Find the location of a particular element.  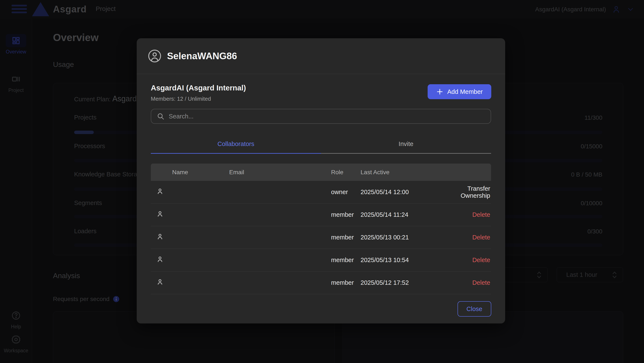

table-row: member 2025/05/13 10:54 Delete is located at coordinates (321, 260).